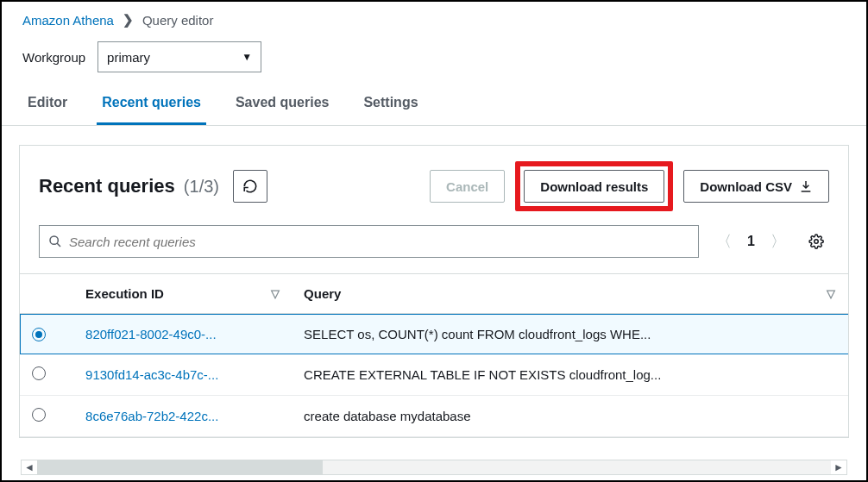 This screenshot has width=868, height=482. What do you see at coordinates (434, 105) in the screenshot?
I see `tabs: Editor Recent queries Saved queries Sett…` at bounding box center [434, 105].